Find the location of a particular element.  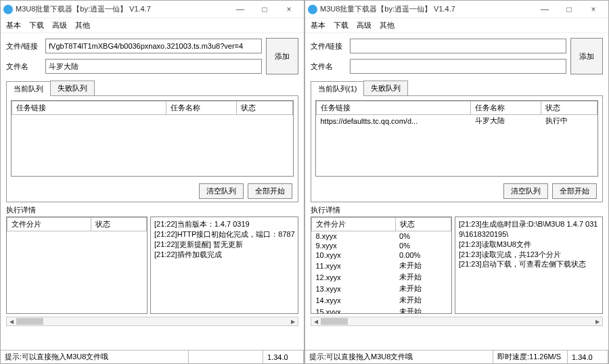

exec-detail: 文件分片 状态 8.xyyx0% 9.xyyx0% 10.xyyx0.00% 1… is located at coordinates (457, 265).